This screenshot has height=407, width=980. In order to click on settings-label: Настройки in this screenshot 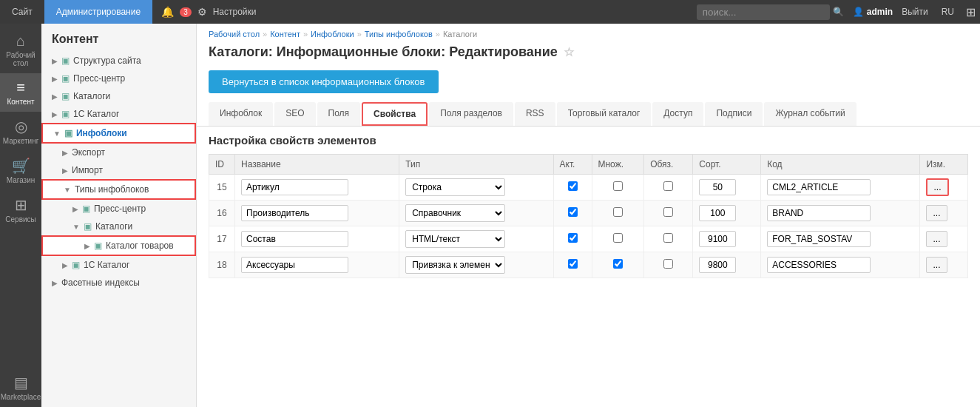, I will do `click(235, 12)`.